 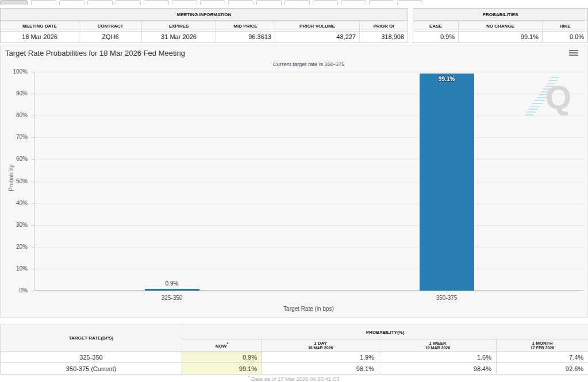 I want to click on one-day-cell: 1.9%, so click(x=321, y=357).